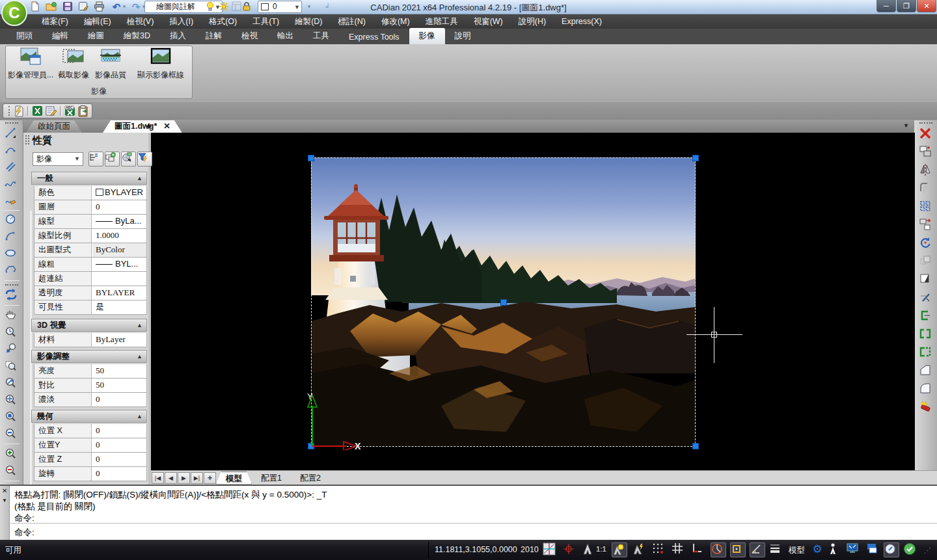 The width and height of the screenshot is (937, 560). Describe the element at coordinates (660, 550) in the screenshot. I see `dot-grid-icon` at that location.